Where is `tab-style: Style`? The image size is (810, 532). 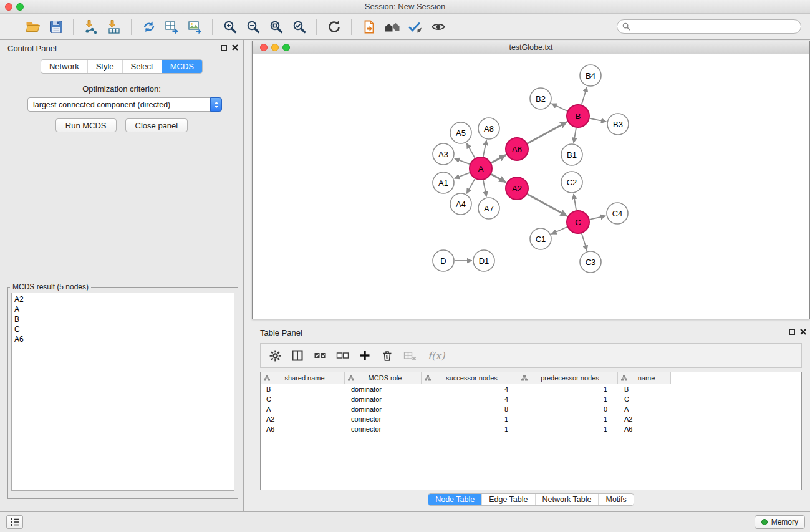
tab-style: Style is located at coordinates (105, 66).